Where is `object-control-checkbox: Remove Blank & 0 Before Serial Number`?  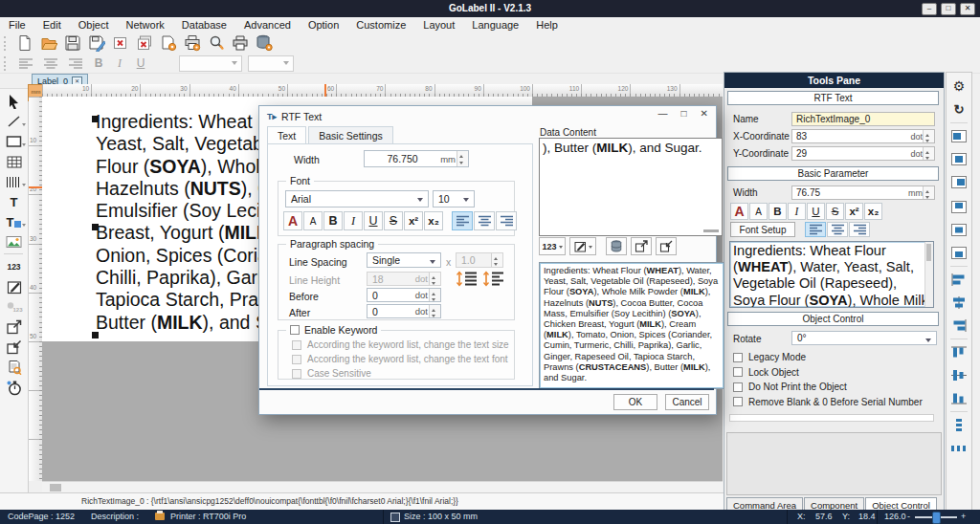 object-control-checkbox: Remove Blank & 0 Before Serial Number is located at coordinates (828, 402).